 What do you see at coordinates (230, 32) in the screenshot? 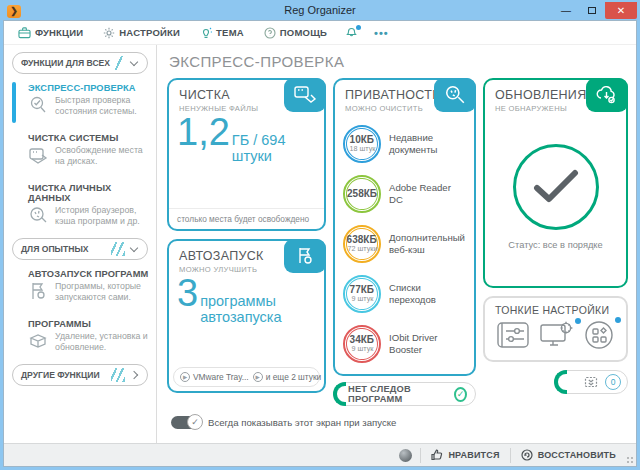
I see `menu-theme-label: ТЕМА` at bounding box center [230, 32].